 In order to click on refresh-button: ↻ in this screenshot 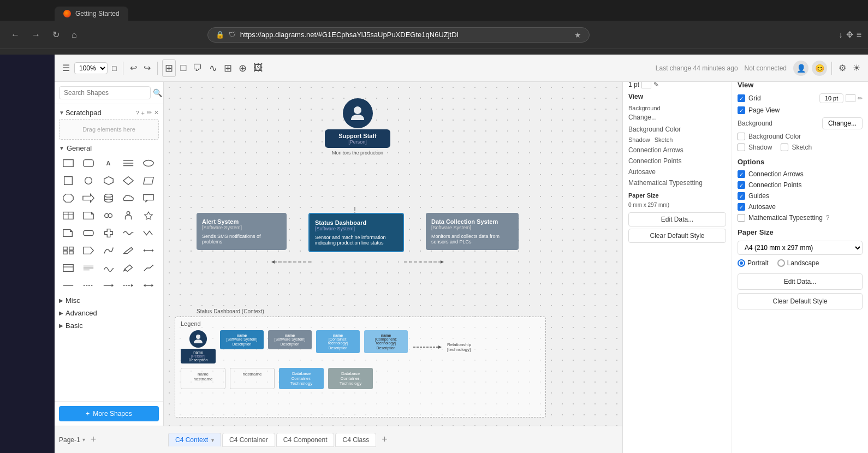, I will do `click(56, 35)`.